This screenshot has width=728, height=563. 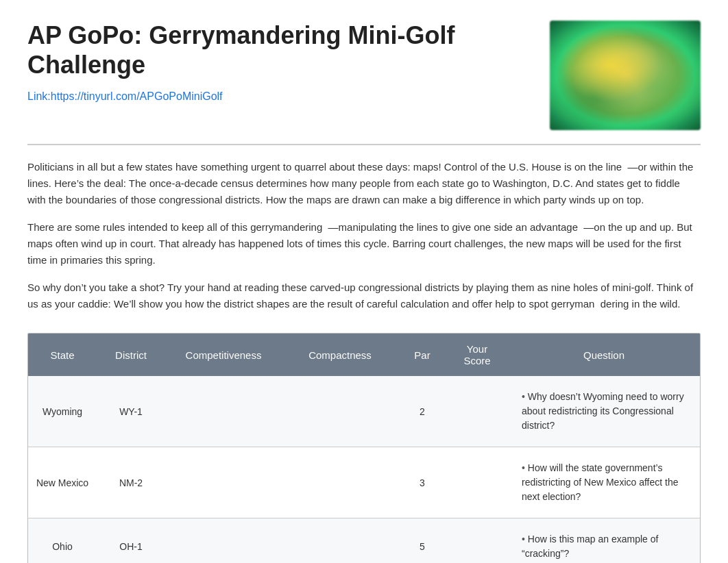 What do you see at coordinates (364, 483) in the screenshot?
I see `table-row: New MexicoNM-23How will the state govern…` at bounding box center [364, 483].